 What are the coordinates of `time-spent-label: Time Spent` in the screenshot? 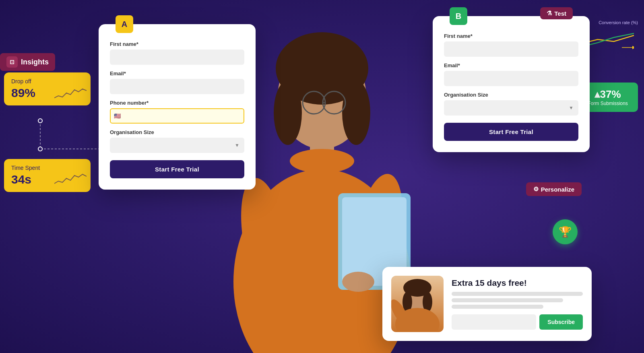 It's located at (47, 168).